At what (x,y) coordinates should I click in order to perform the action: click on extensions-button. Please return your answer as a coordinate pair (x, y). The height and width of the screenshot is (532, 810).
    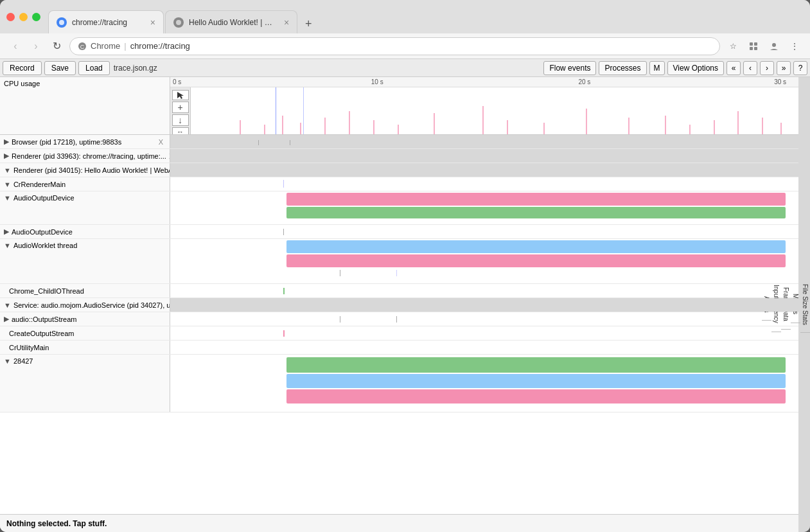
    Looking at the image, I should click on (753, 46).